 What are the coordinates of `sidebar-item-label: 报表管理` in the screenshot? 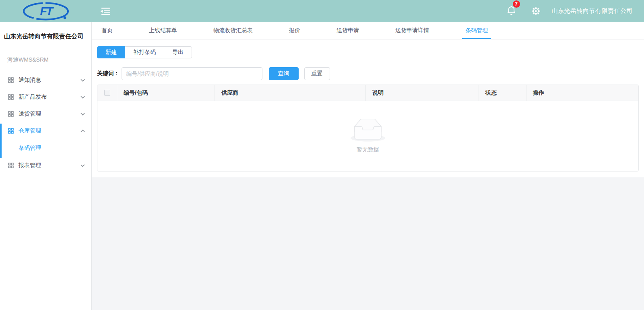 It's located at (50, 165).